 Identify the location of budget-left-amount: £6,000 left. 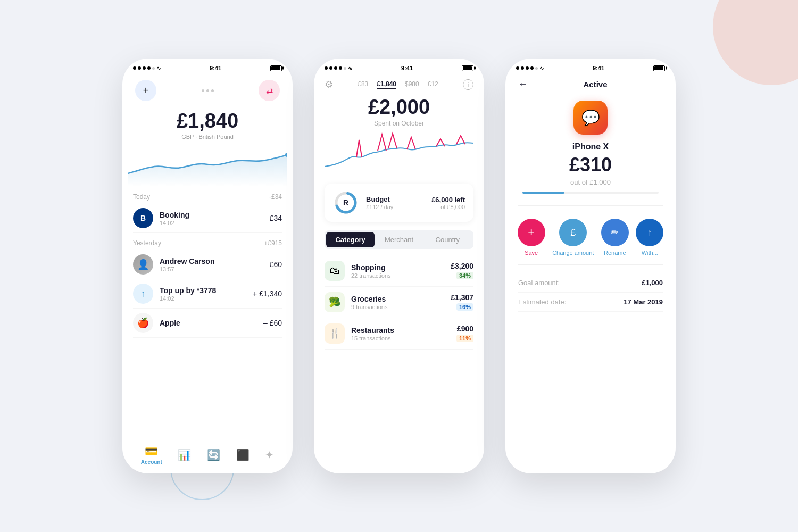
(448, 200).